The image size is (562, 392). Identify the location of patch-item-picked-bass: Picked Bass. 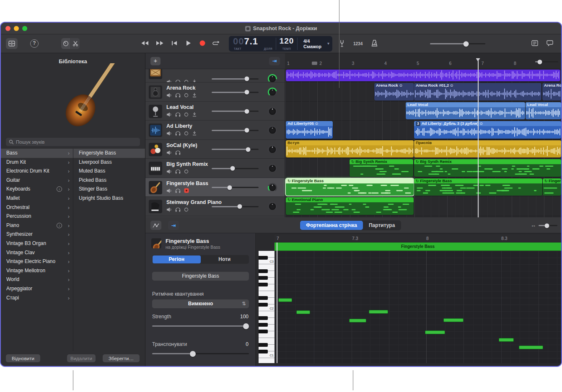
(109, 181).